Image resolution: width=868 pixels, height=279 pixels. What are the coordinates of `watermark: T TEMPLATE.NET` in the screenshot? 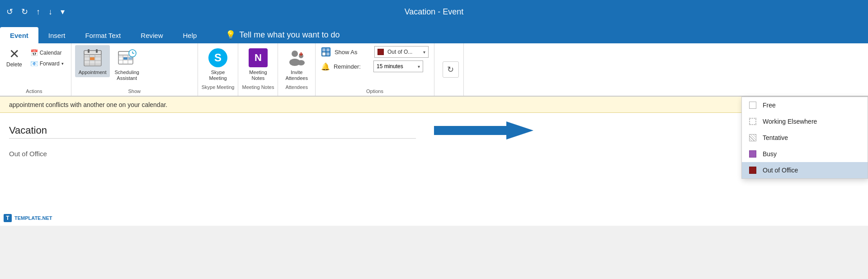 It's located at (28, 218).